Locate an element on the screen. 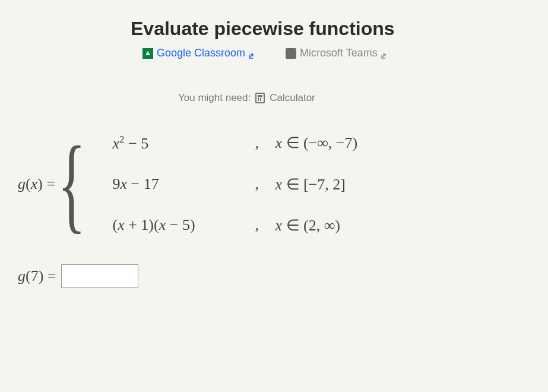 The image size is (548, 392). calculator-icon is located at coordinates (260, 98).